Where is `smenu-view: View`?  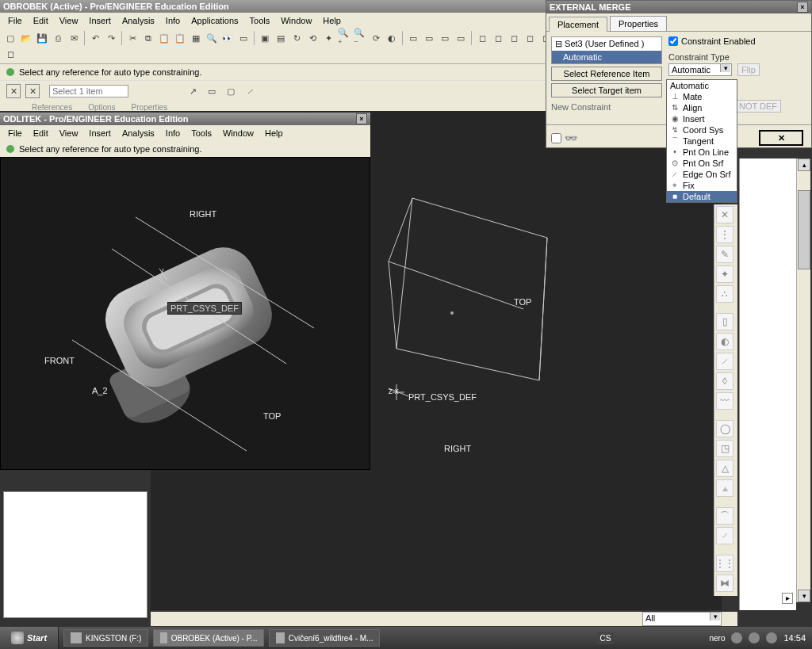 smenu-view: View is located at coordinates (69, 133).